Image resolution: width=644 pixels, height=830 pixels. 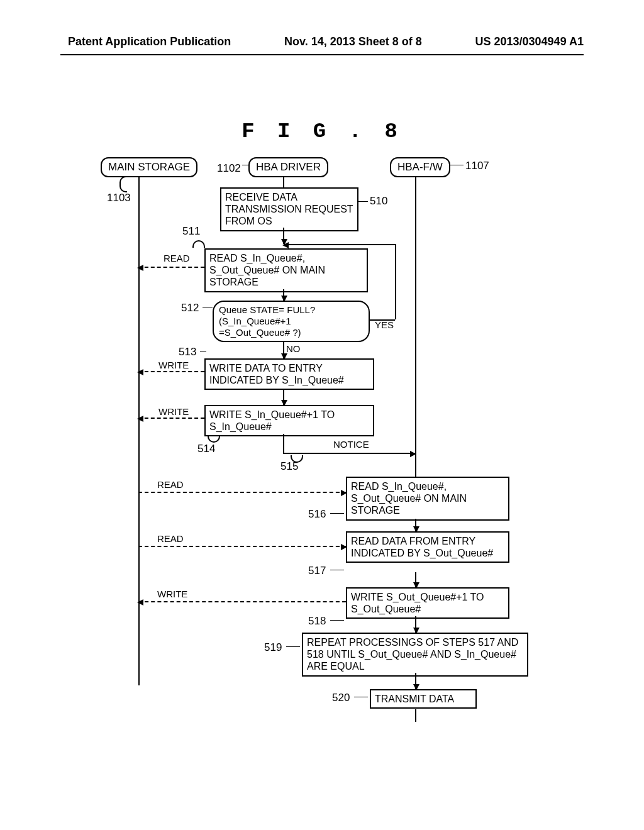 What do you see at coordinates (477, 166) in the screenshot?
I see `ref-1107: 1107` at bounding box center [477, 166].